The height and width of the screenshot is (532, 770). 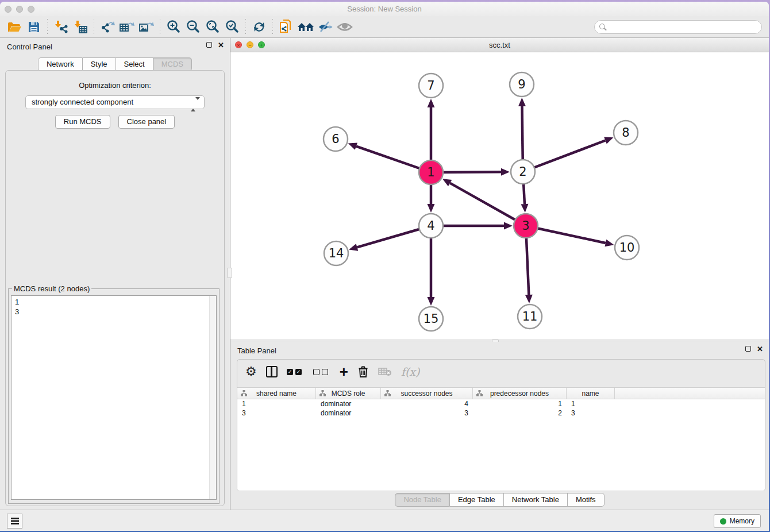 I want to click on tab-mcds: MCDS, so click(x=172, y=64).